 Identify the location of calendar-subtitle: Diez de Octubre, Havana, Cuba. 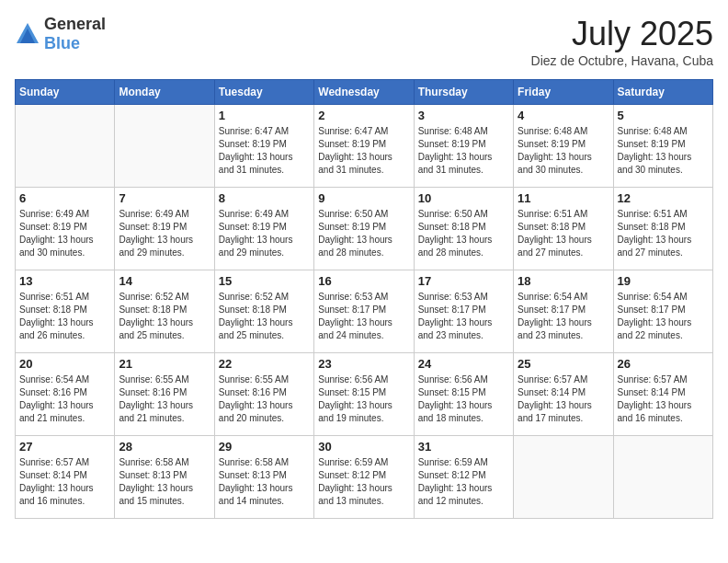
(622, 61).